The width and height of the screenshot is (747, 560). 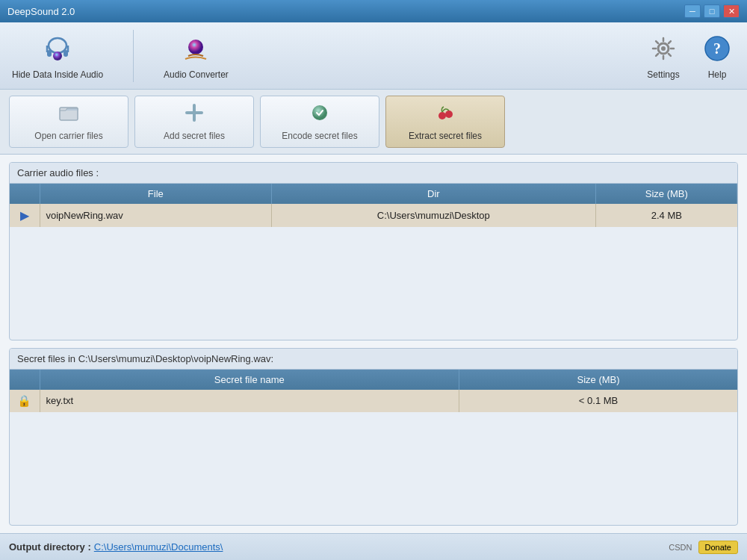 What do you see at coordinates (69, 136) in the screenshot?
I see `tab-open-carrier-label: Open carrier files` at bounding box center [69, 136].